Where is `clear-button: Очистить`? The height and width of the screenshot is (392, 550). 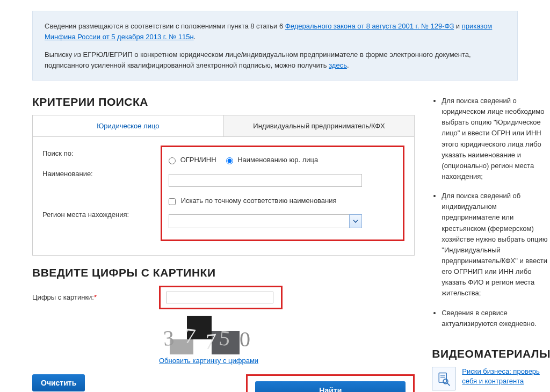 clear-button: Очистить is located at coordinates (59, 383).